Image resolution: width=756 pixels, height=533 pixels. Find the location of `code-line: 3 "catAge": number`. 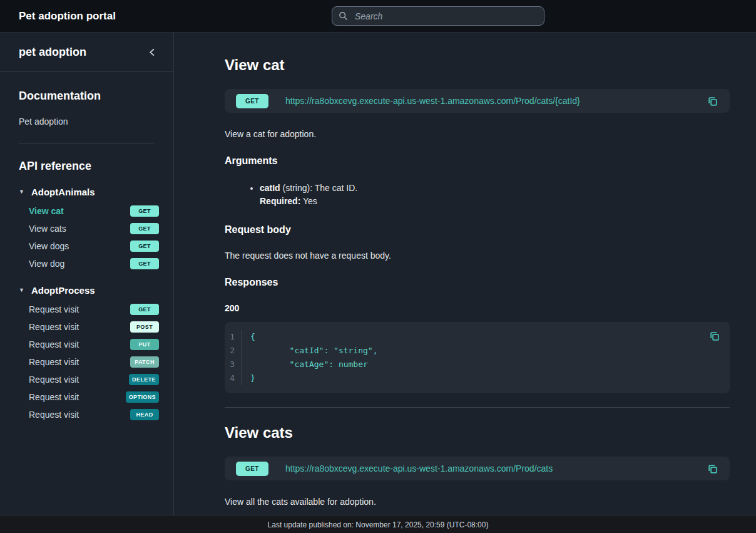

code-line: 3 "catAge": number is located at coordinates (472, 365).